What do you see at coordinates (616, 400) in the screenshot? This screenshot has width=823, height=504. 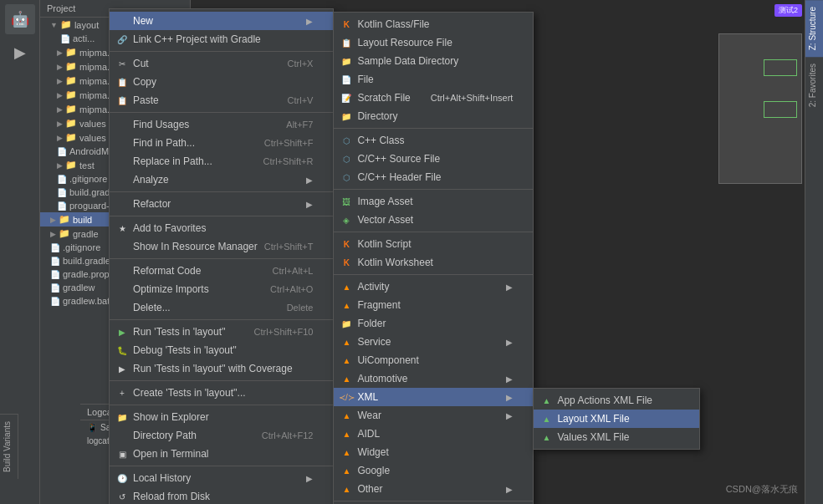 I see `menu-item-app-actions-xml: ▲ App Actions XML File` at bounding box center [616, 400].